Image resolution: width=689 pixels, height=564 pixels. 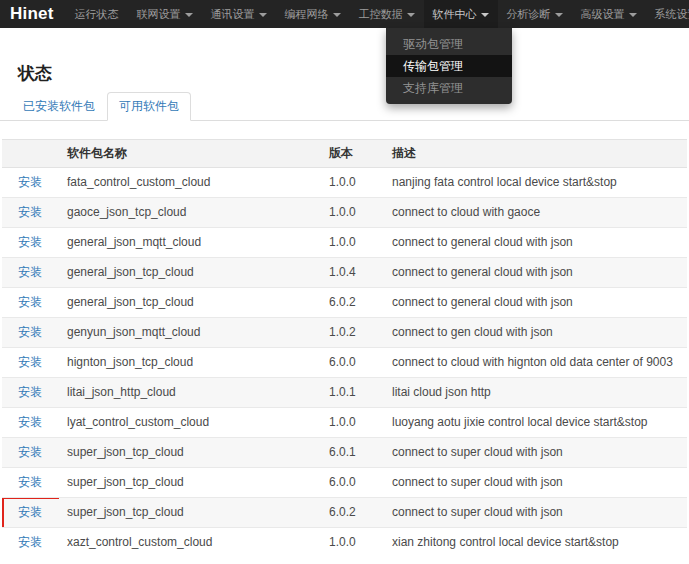 What do you see at coordinates (344, 393) in the screenshot?
I see `table-row: 安装 litai_json_http_cloud 1.0.1 litai clo…` at bounding box center [344, 393].